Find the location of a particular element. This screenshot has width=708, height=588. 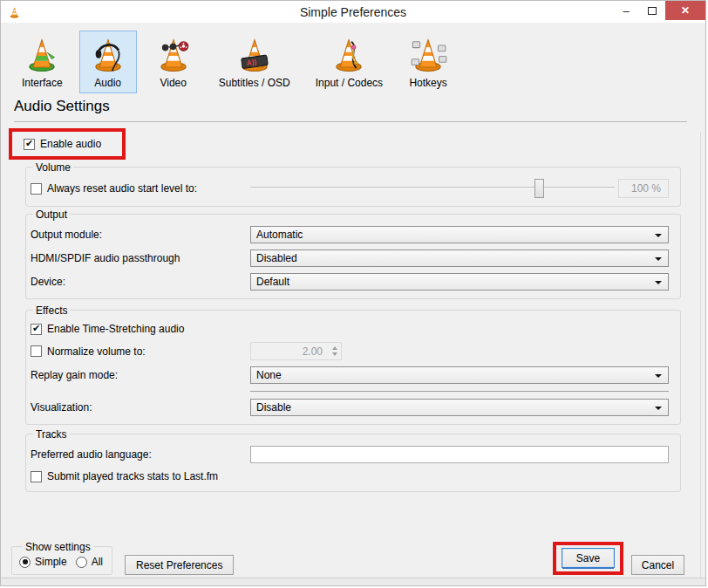

radio-all-row: All is located at coordinates (89, 562).